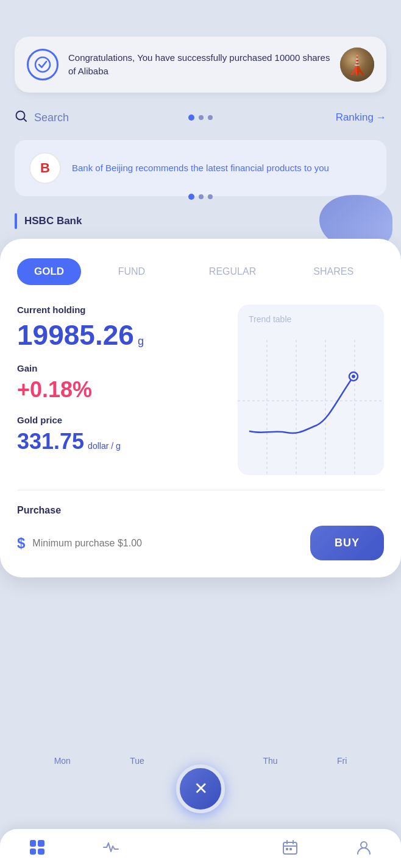 The image size is (401, 868). Describe the element at coordinates (290, 847) in the screenshot. I see `calendar-icon` at that location.